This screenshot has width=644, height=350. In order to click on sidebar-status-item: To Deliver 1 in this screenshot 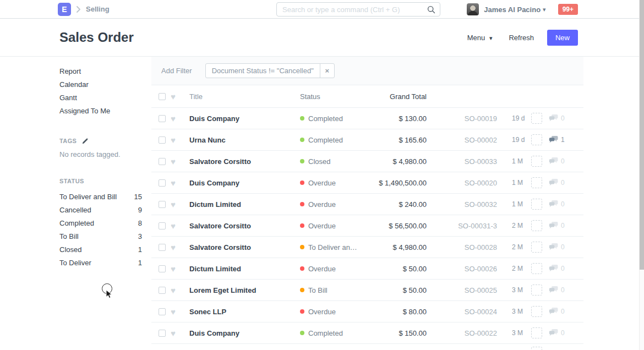, I will do `click(101, 263)`.